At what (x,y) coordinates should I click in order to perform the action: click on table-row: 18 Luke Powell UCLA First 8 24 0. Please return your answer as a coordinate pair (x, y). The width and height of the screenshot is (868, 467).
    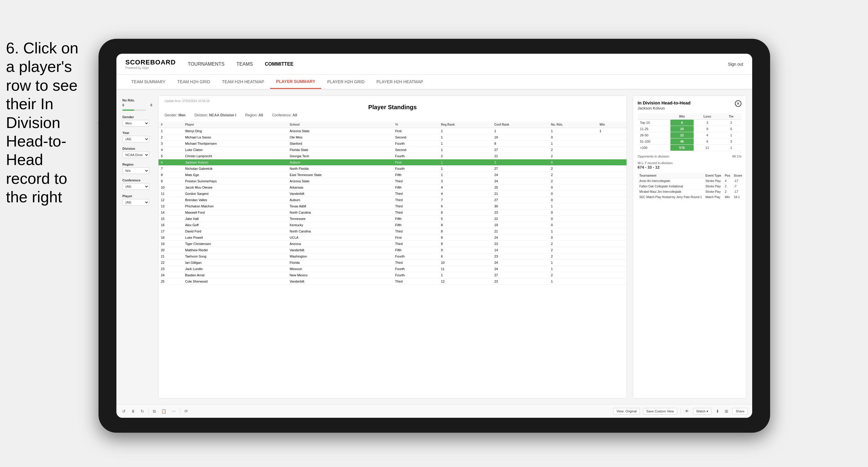
    Looking at the image, I should click on (392, 238).